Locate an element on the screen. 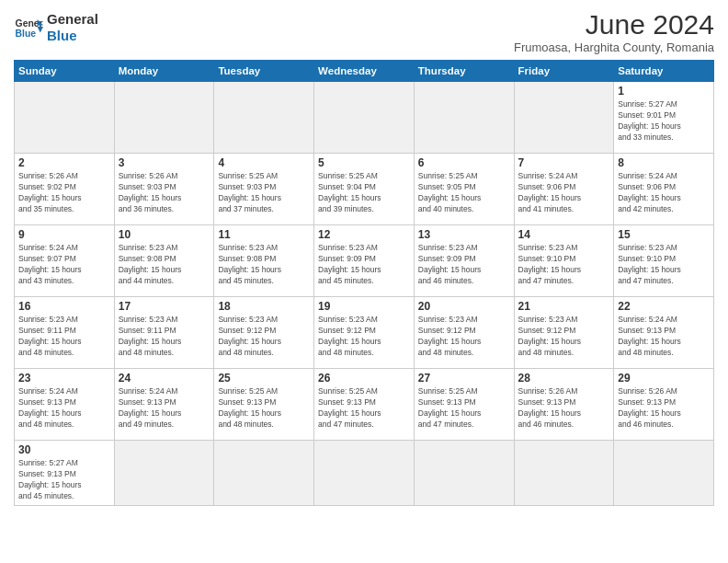 Image resolution: width=728 pixels, height=563 pixels. calendar-day-cell: 25Sunrise: 5:25 AM Sunset: 9:13 PM Dayli… is located at coordinates (265, 405).